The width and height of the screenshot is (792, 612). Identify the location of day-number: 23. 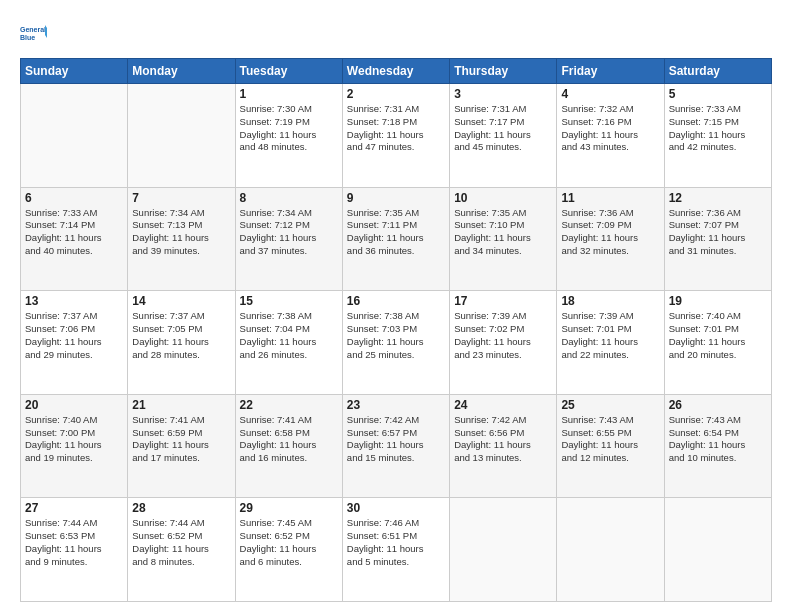
(396, 405).